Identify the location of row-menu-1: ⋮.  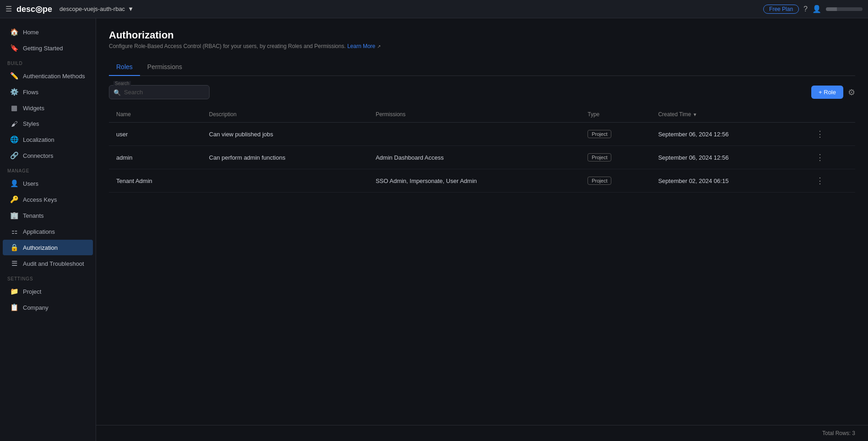
(831, 157).